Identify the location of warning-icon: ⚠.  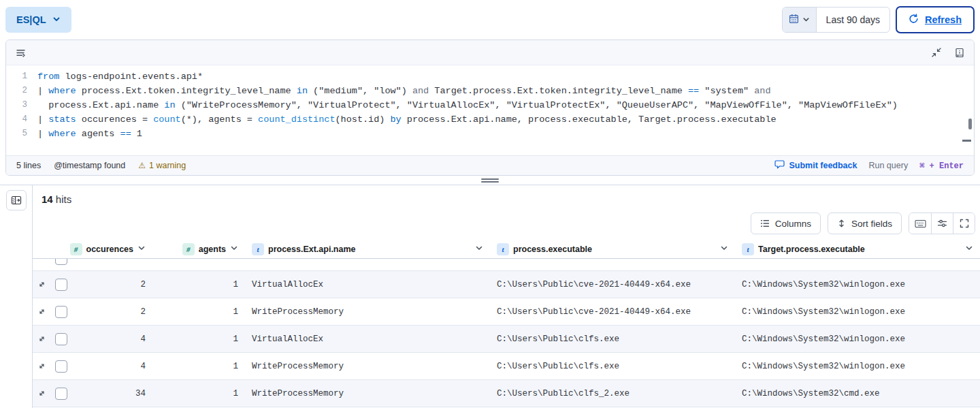
(142, 166).